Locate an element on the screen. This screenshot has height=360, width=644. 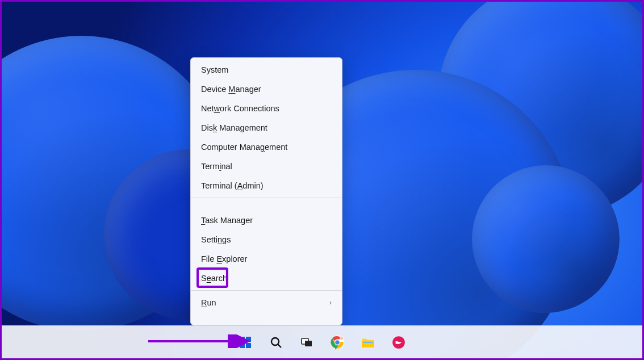
menu-item-search: File Explorer is located at coordinates (266, 259).